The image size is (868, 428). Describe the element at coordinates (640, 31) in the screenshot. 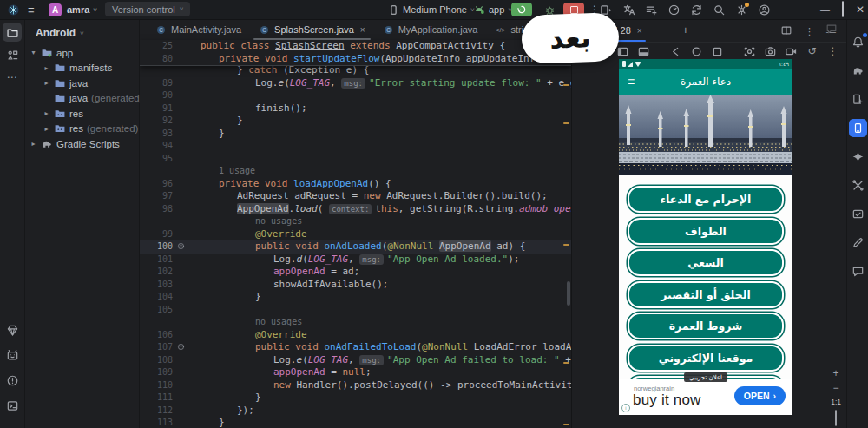

I see `close-icon: ×` at that location.